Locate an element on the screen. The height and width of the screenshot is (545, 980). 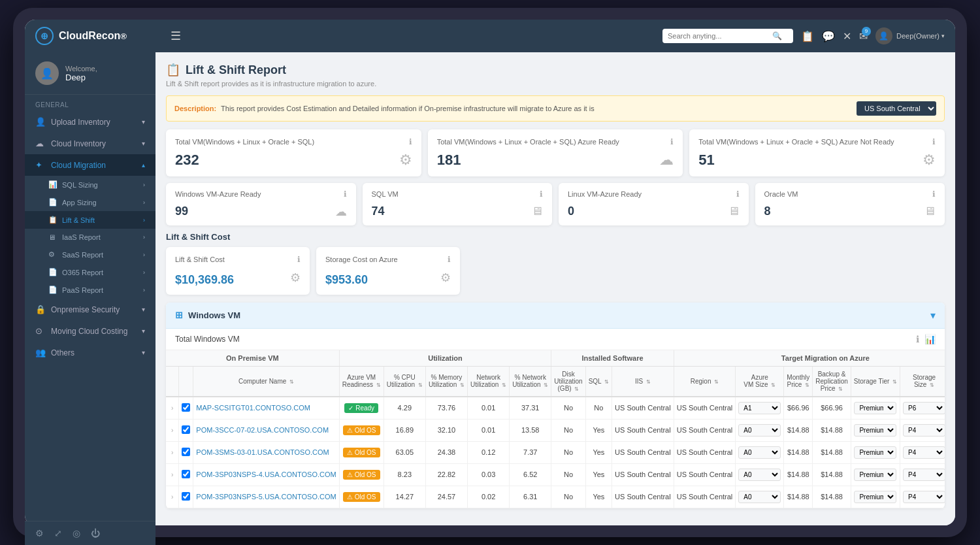
search-bar: 🔍 is located at coordinates (728, 36).